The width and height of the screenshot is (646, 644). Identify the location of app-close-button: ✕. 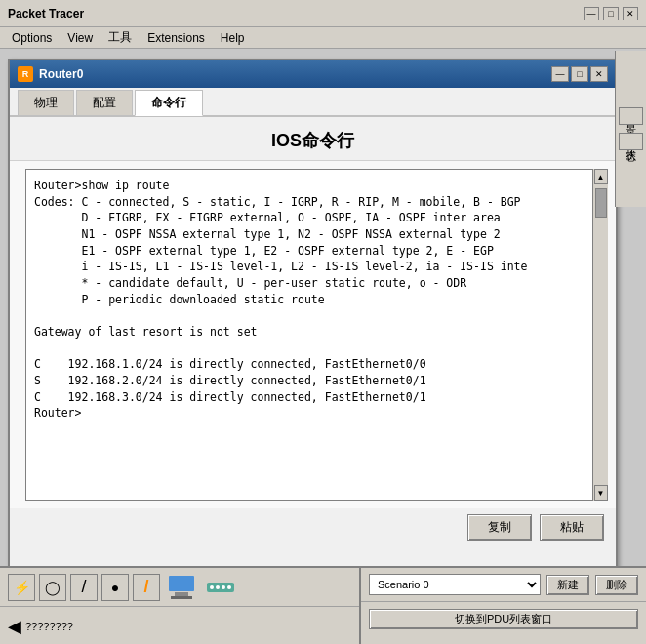
(630, 14).